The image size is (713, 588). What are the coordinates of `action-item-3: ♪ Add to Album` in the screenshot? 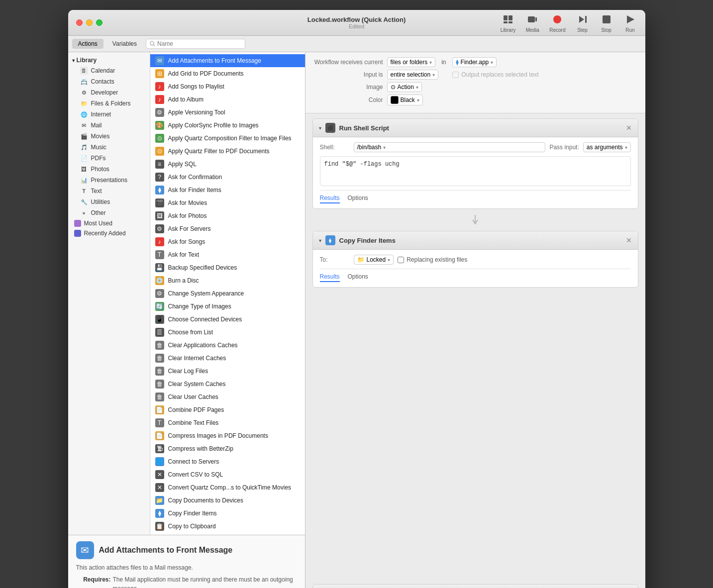 It's located at (228, 99).